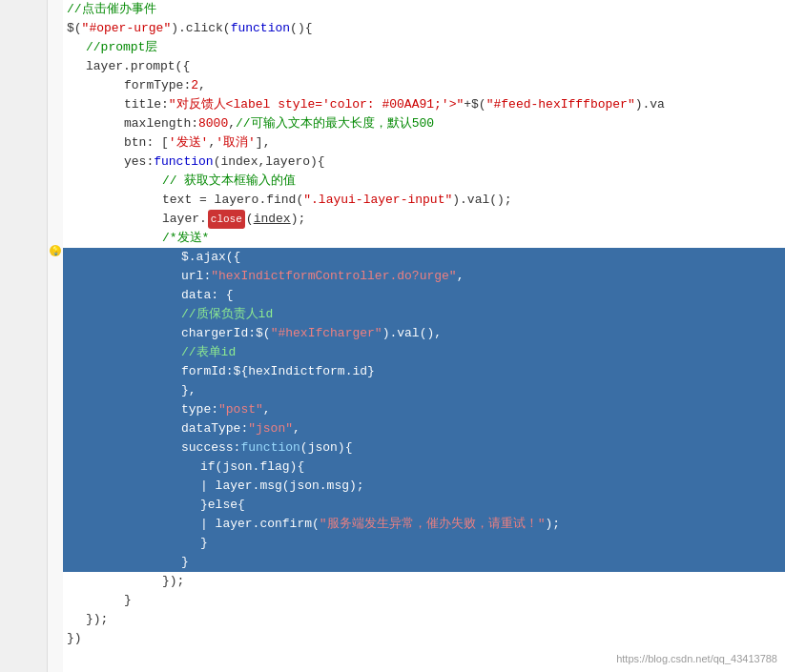 This screenshot has width=785, height=672. Describe the element at coordinates (423, 334) in the screenshot. I see `code-line-selected: chargerId:$("#hexIfcharger").val(),` at that location.